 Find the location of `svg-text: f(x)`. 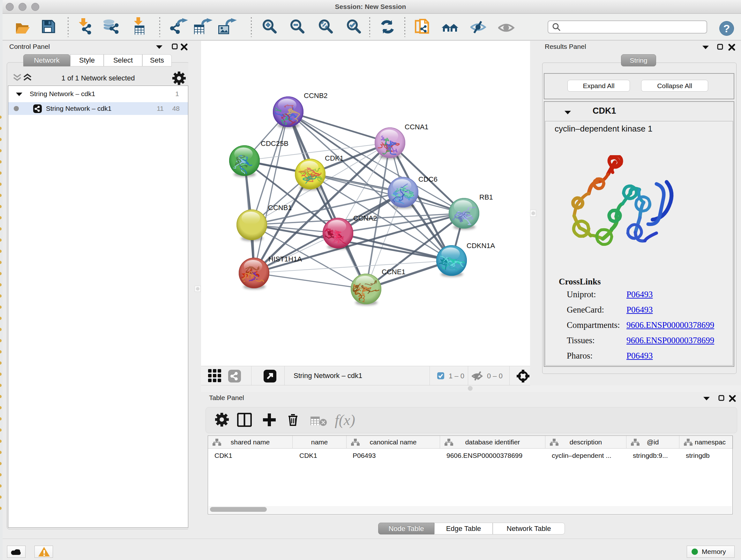

svg-text: f(x) is located at coordinates (345, 420).